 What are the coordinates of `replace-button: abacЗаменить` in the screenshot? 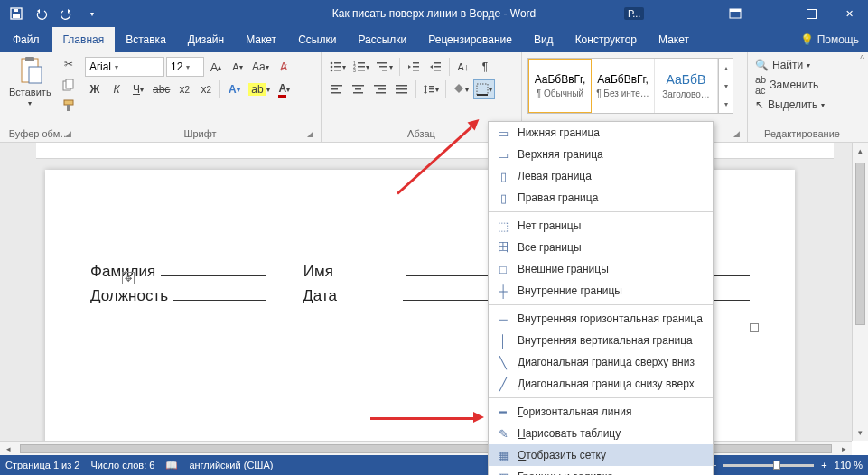 It's located at (789, 85).